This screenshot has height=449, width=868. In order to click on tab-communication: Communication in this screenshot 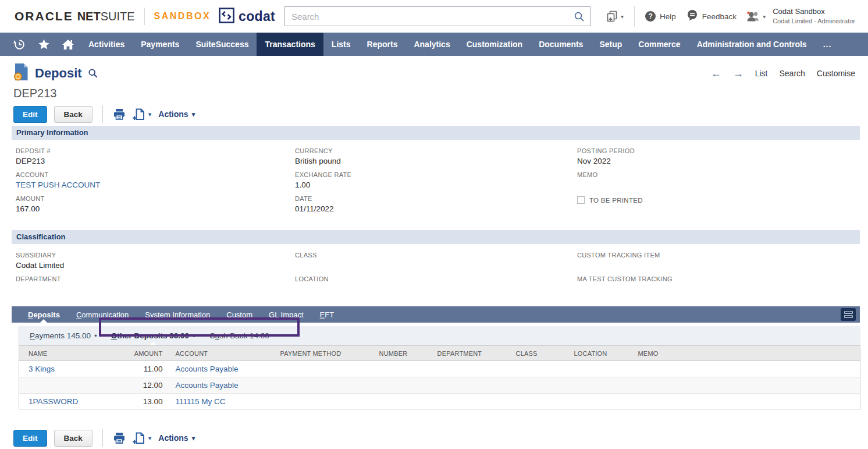, I will do `click(102, 314)`.